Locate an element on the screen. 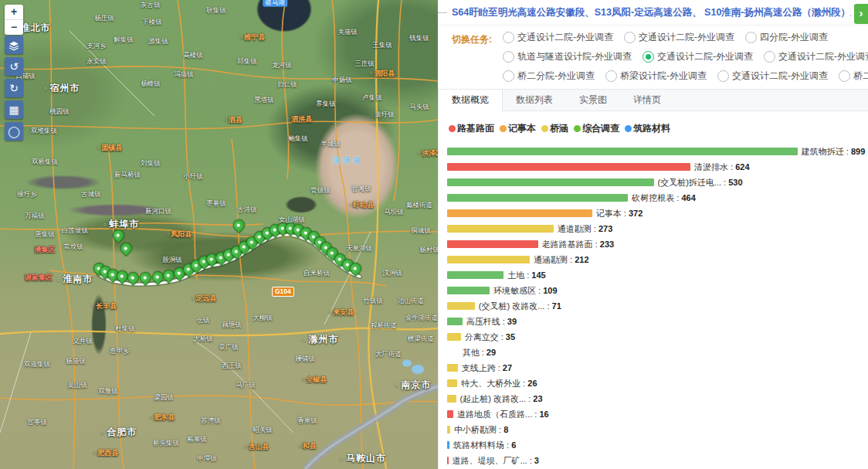 Image resolution: width=868 pixels, height=469 pixels. zoom-in-button: + is located at coordinates (14, 12).